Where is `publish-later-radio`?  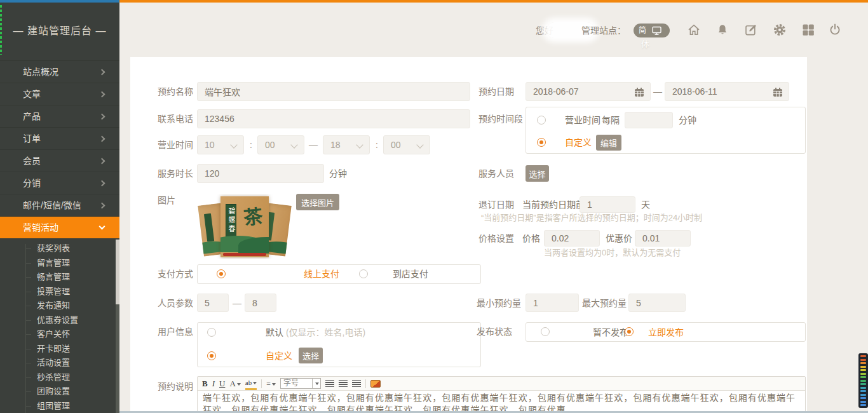
publish-later-radio is located at coordinates (545, 332).